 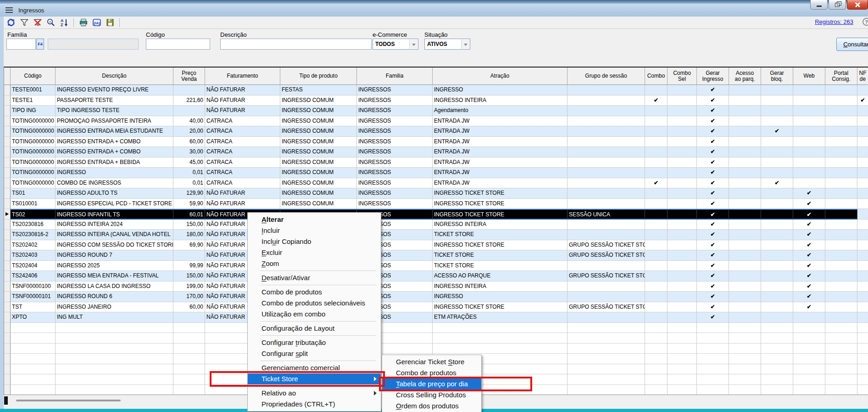 I want to click on chevron-down-icon, so click(x=413, y=44).